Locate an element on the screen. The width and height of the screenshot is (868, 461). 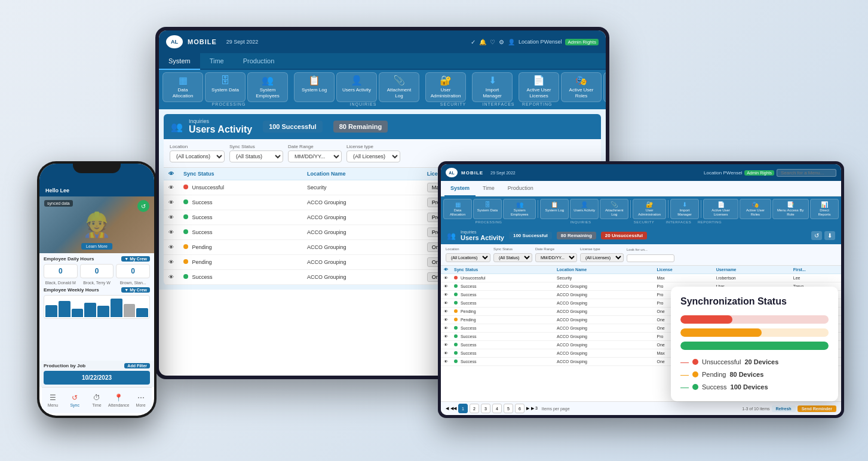
menu-item-label: Attachment Log is located at coordinates (399, 93).